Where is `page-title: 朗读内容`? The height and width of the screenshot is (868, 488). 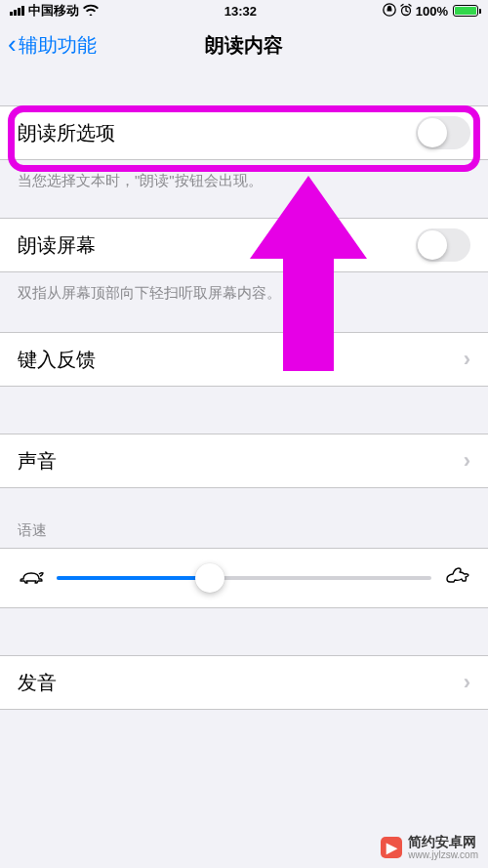
page-title: 朗读内容 is located at coordinates (244, 45).